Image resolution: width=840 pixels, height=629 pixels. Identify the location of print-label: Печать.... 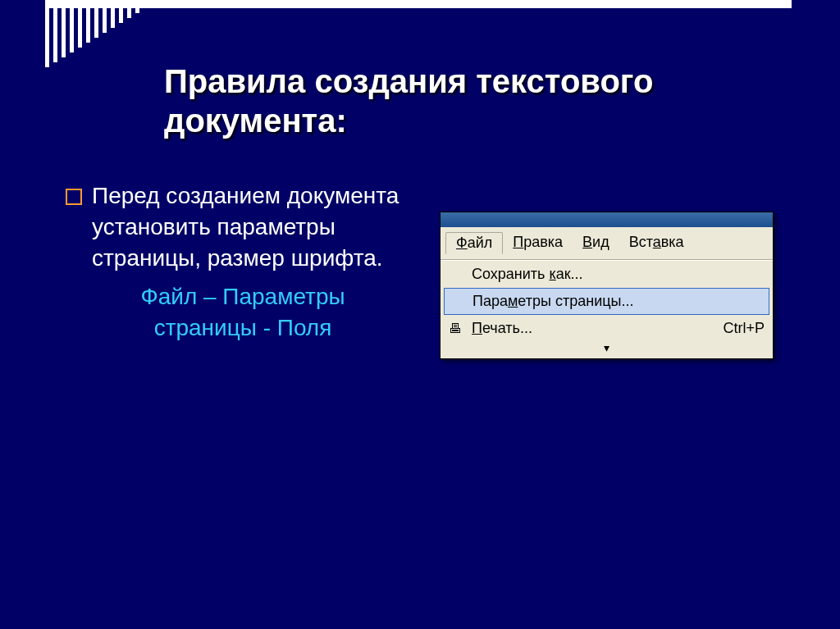
(594, 328).